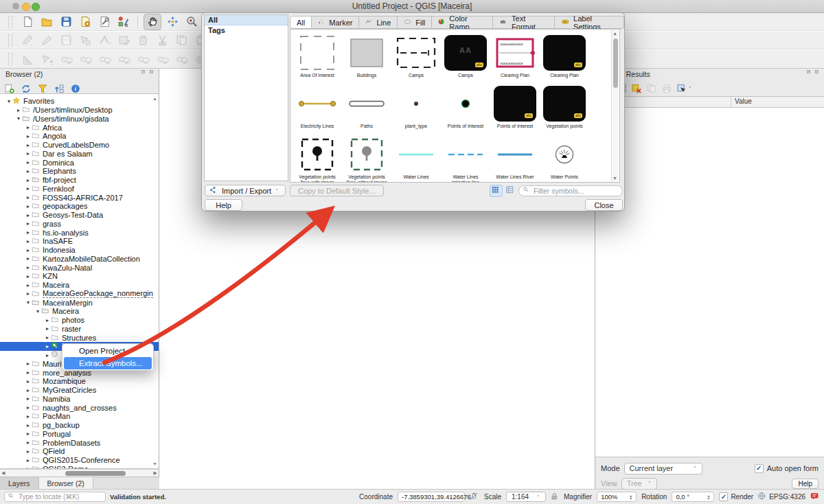 This screenshot has width=824, height=504. What do you see at coordinates (367, 59) in the screenshot?
I see `symbol-tile: Buildings` at bounding box center [367, 59].